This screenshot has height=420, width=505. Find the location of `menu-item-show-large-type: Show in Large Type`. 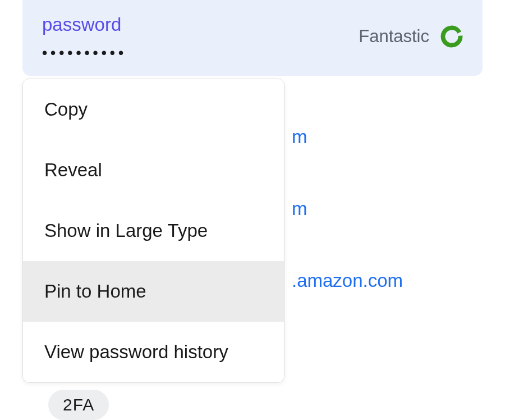

menu-item-show-large-type: Show in Large Type is located at coordinates (154, 231).